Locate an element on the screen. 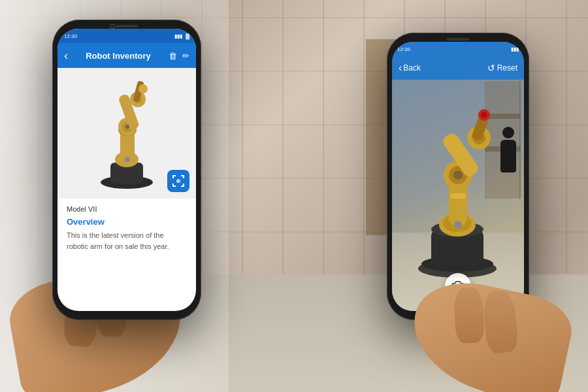 This screenshot has height=392, width=588. nav-title: Robot Inventory is located at coordinates (118, 56).